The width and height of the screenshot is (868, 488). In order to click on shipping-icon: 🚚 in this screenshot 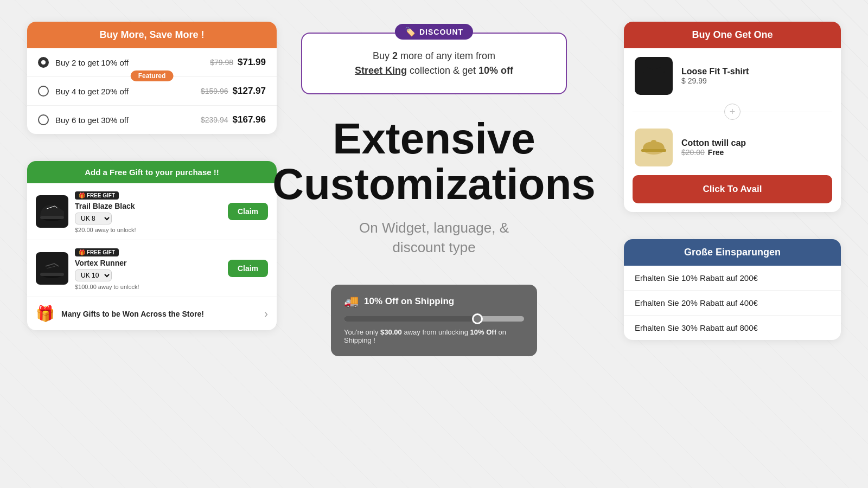, I will do `click(352, 301)`.